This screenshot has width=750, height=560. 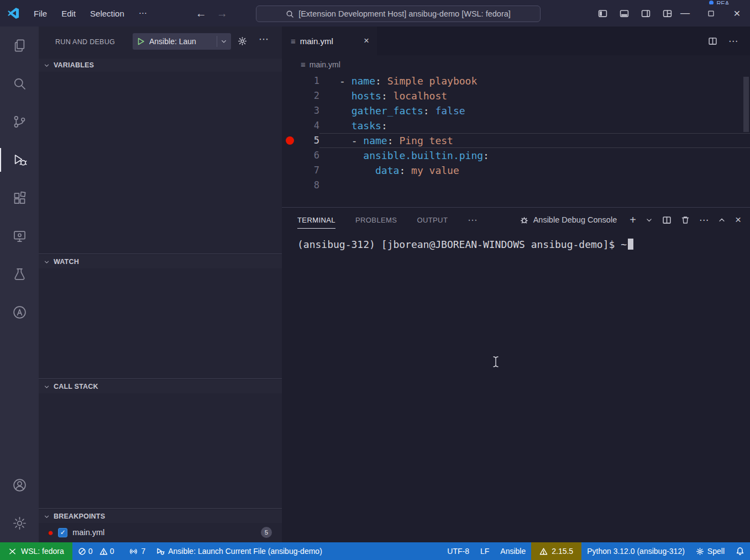 I want to click on toggle-panel-icon, so click(x=625, y=13).